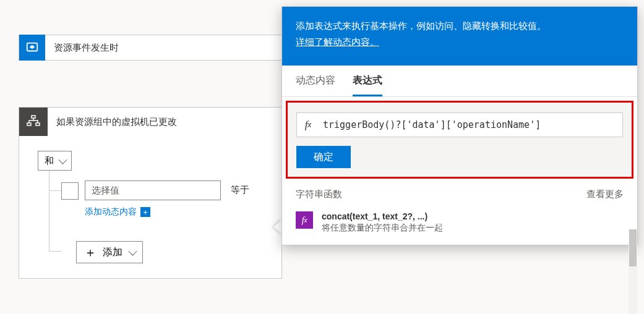  What do you see at coordinates (471, 125) in the screenshot?
I see `expression-input` at bounding box center [471, 125].